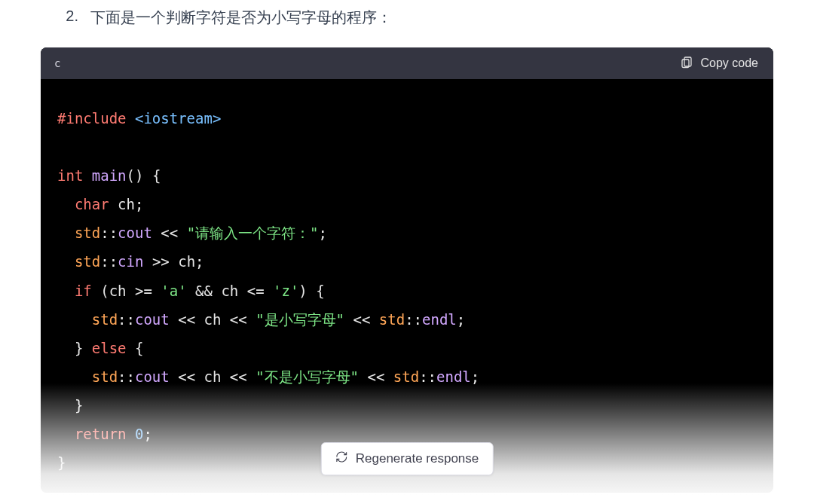 The image size is (814, 504). I want to click on regenerate-response-button: Regenerate response, so click(407, 459).